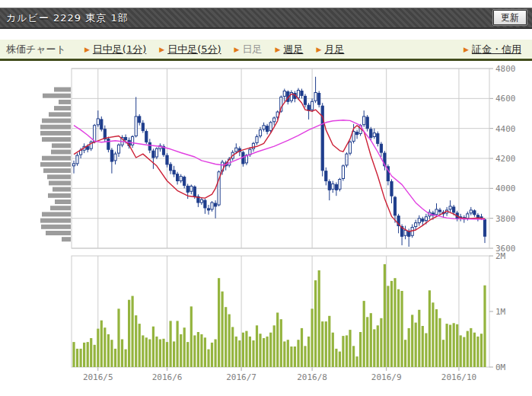 The width and height of the screenshot is (532, 396). Describe the element at coordinates (505, 129) in the screenshot. I see `svg-text: 4400` at that location.